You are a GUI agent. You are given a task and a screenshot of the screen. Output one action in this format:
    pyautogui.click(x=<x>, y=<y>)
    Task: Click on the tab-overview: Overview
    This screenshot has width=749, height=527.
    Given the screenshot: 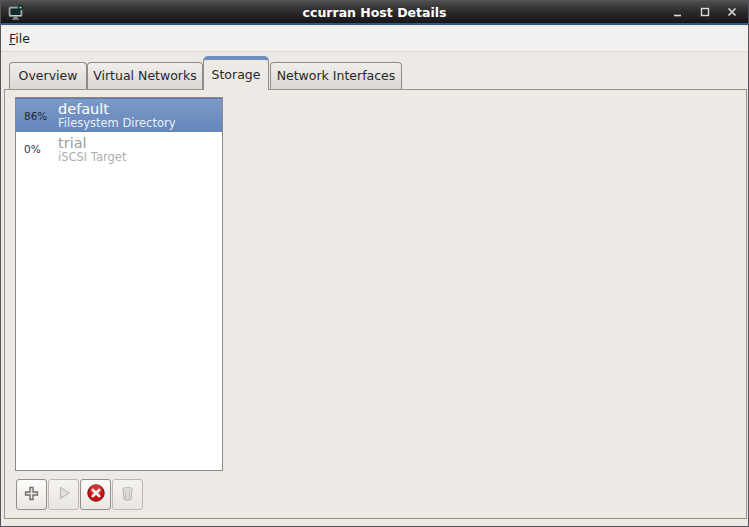 What is the action you would take?
    pyautogui.click(x=48, y=76)
    